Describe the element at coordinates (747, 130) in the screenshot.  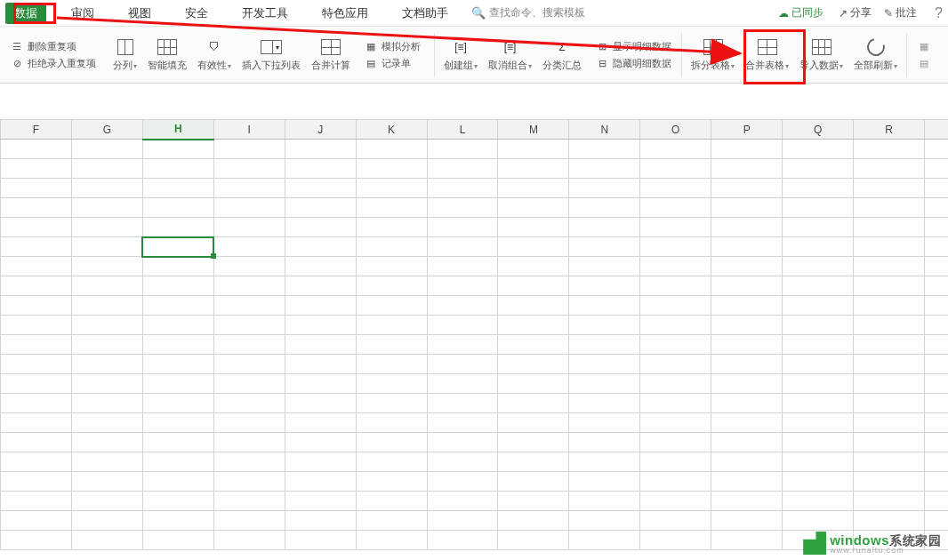
I see `col-header-P: P` at that location.